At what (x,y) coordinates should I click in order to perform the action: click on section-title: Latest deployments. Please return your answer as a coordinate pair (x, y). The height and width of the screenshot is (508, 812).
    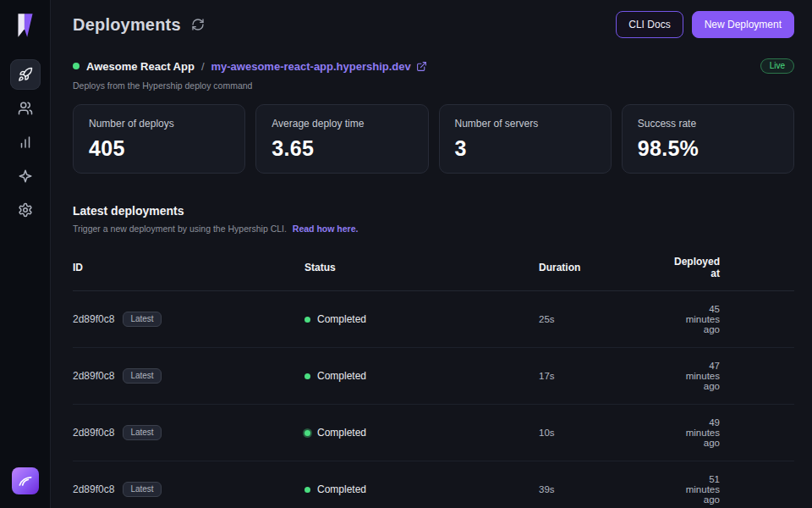
    Looking at the image, I should click on (433, 211).